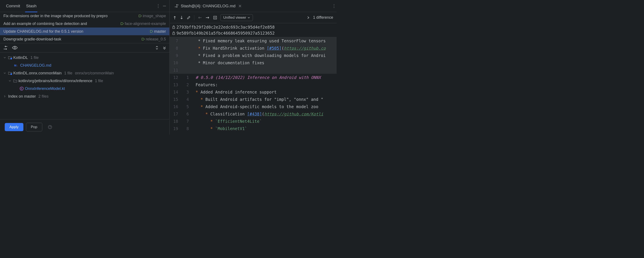 Image resolution: width=644 pixels, height=258 pixels. I want to click on edit-icon, so click(188, 18).